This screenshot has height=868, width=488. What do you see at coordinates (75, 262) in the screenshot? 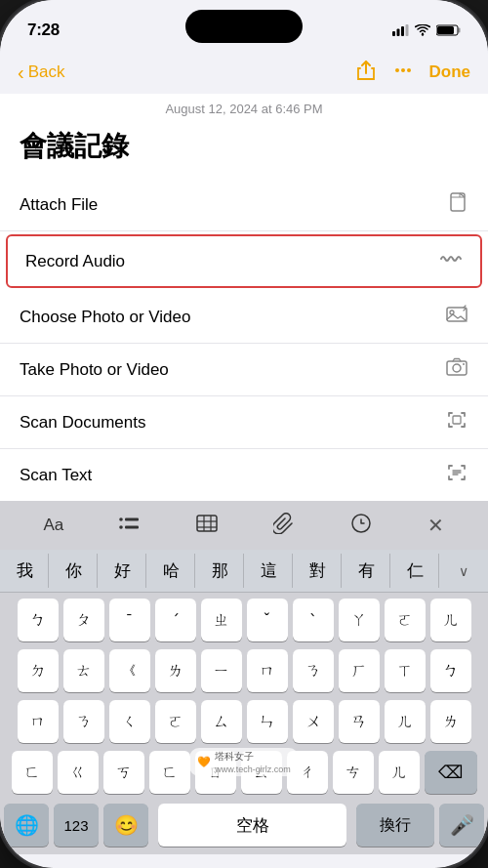
I see `record-audio-label: Record Audio` at bounding box center [75, 262].